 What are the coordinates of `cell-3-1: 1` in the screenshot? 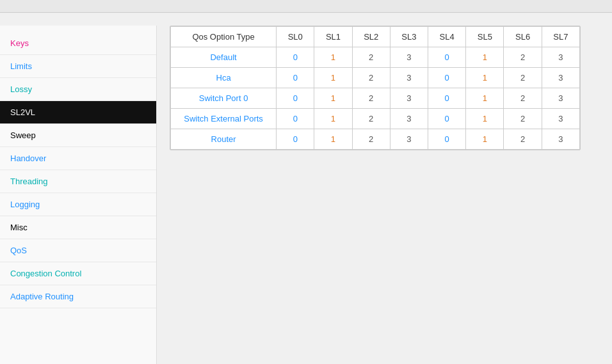 It's located at (333, 119).